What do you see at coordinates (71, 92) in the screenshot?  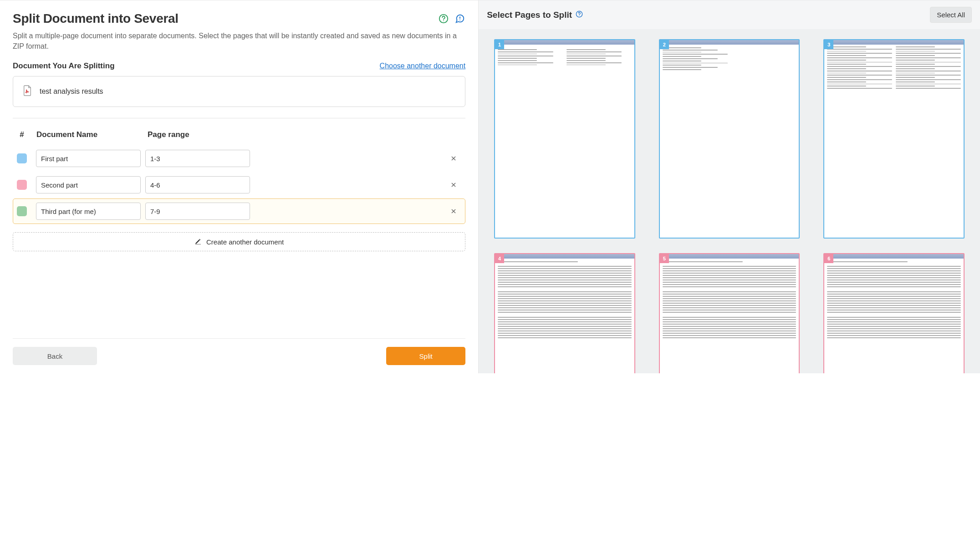 I see `source-document-name: test analysis results` at bounding box center [71, 92].